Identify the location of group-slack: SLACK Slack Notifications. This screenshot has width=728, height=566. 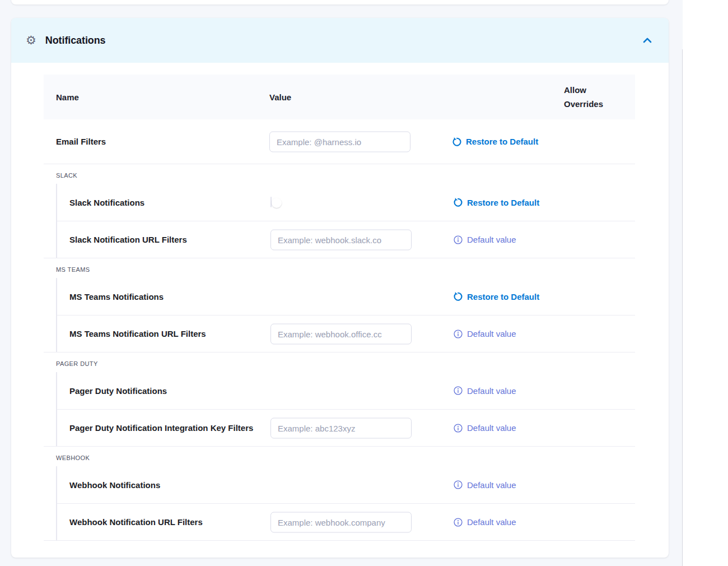
(339, 211).